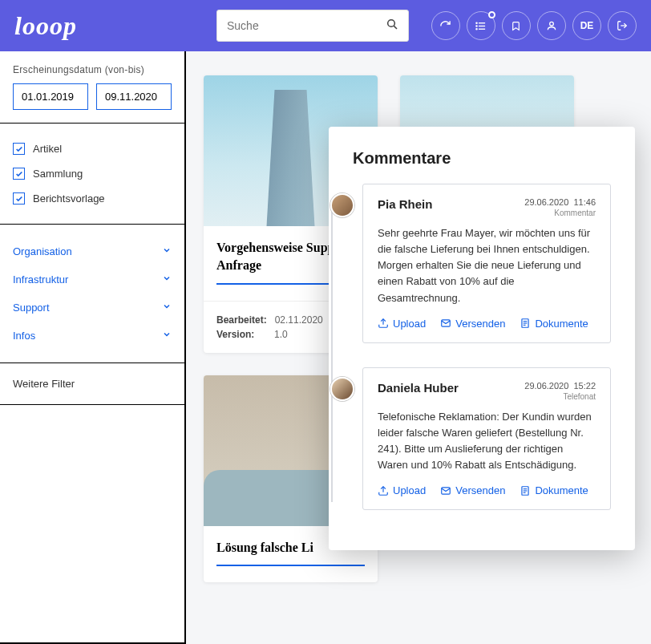  What do you see at coordinates (58, 173) in the screenshot?
I see `checkbox-label: Sammlung` at bounding box center [58, 173].